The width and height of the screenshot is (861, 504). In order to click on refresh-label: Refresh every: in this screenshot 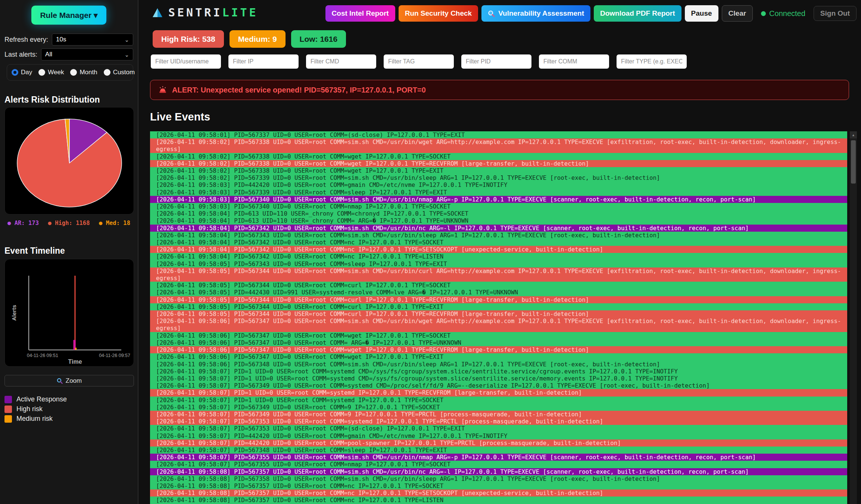, I will do `click(26, 40)`.